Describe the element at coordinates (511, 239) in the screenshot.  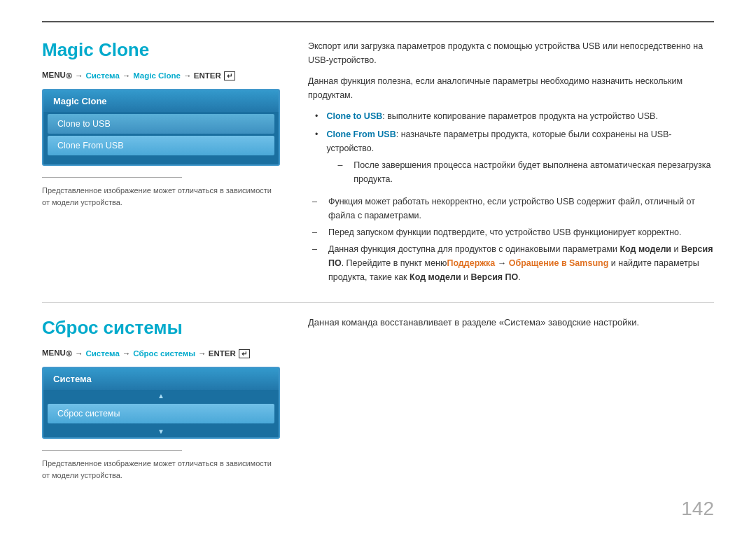
I see `note-list: Функция может работать некорректно, если…` at that location.